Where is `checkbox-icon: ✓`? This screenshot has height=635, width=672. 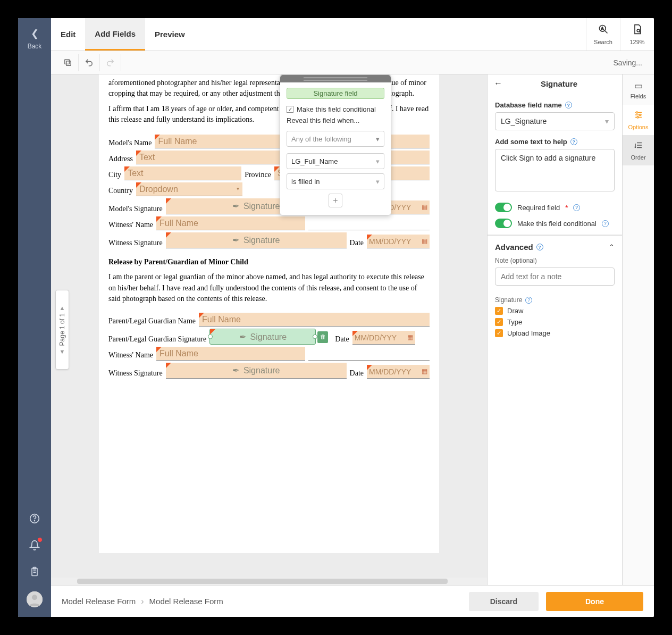
checkbox-icon: ✓ is located at coordinates (290, 110).